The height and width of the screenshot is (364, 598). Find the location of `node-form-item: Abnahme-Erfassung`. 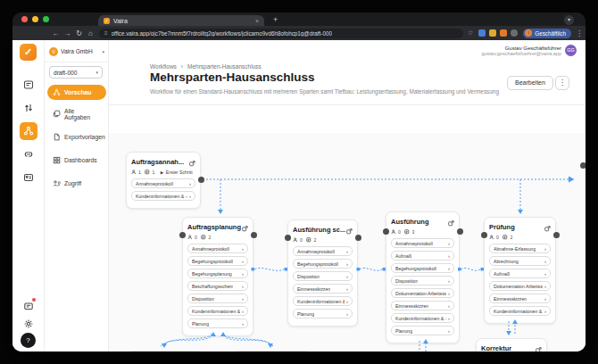

node-form-item: Abnahme-Erfassung is located at coordinates (519, 248).